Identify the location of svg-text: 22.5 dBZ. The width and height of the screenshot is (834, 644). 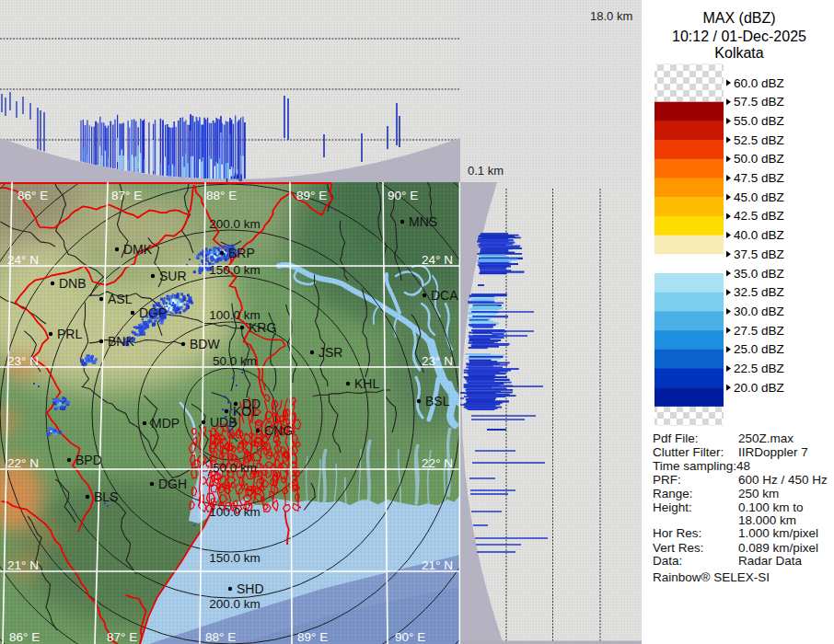
(759, 368).